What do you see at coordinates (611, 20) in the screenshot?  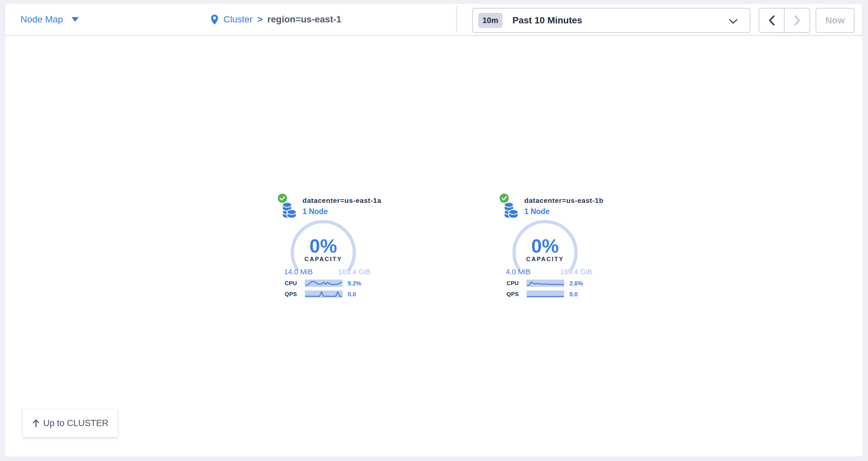 I see `time-range-dropdown: 10m Past 10 Minutes` at bounding box center [611, 20].